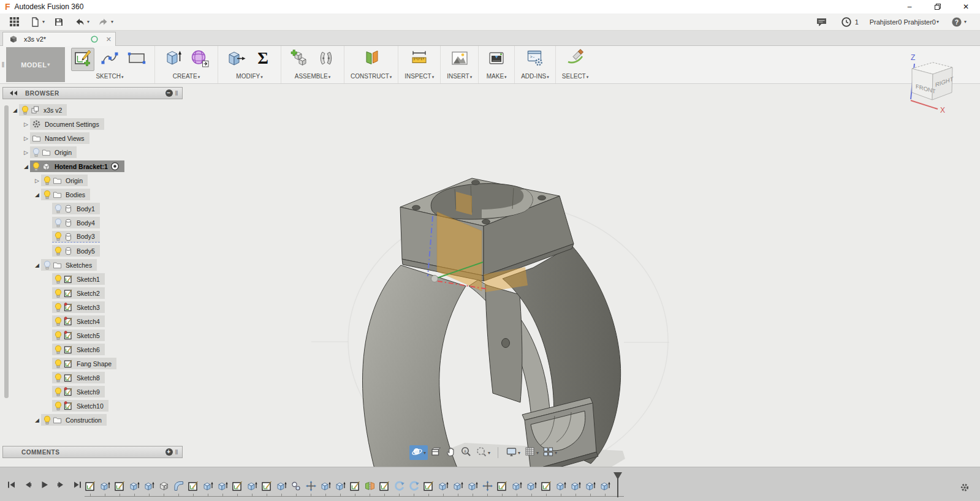 This screenshot has width=980, height=501. Describe the element at coordinates (44, 22) in the screenshot. I see `file-menu-caret-icon: ▾` at that location.